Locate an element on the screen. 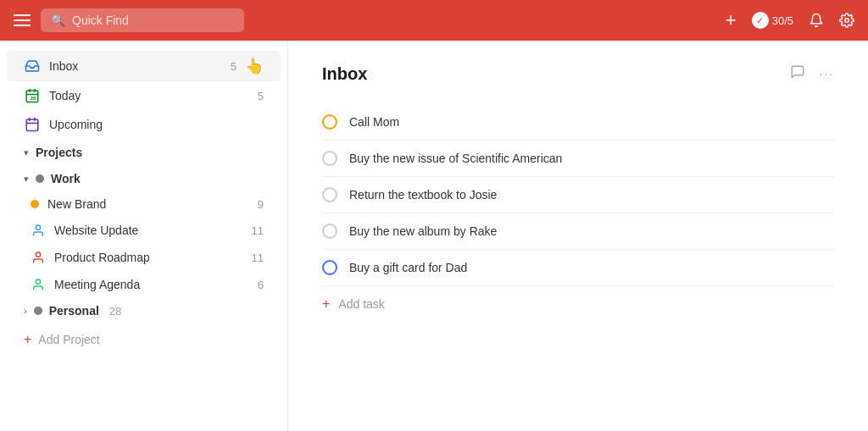 This screenshot has height=431, width=868. comment-button is located at coordinates (798, 74).